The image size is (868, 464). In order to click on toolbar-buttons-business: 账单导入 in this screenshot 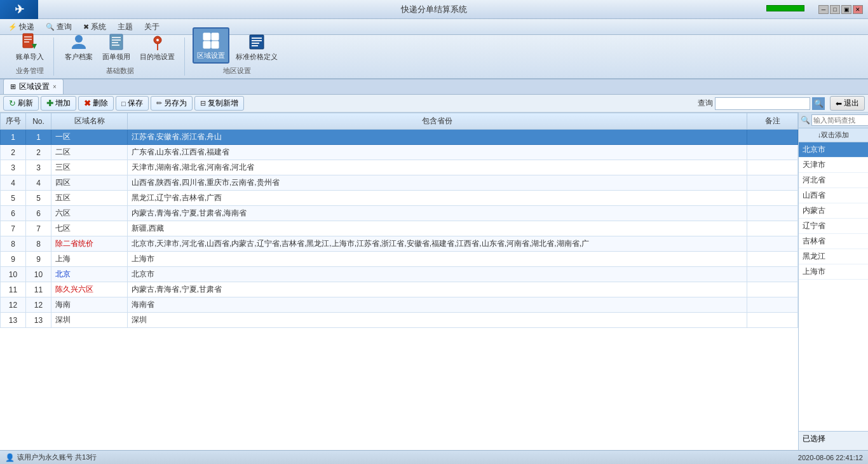, I will do `click(30, 47)`.